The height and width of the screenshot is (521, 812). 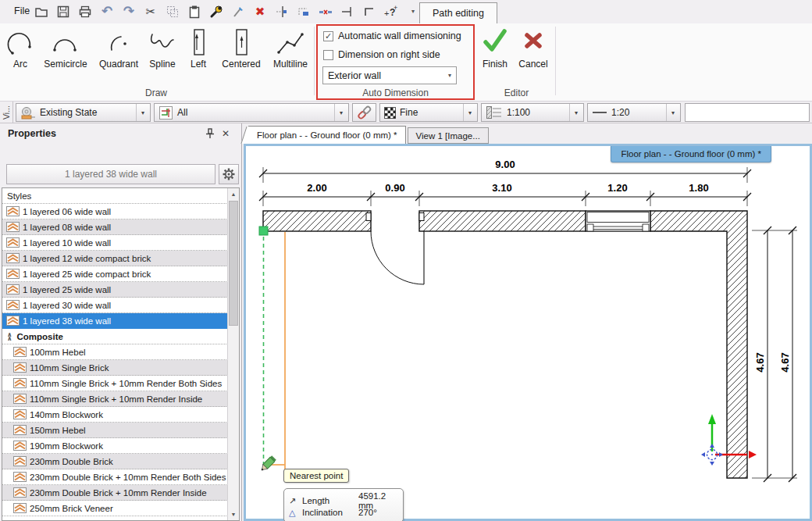 I want to click on line-scale-select: 1:20 ▾, so click(x=634, y=112).